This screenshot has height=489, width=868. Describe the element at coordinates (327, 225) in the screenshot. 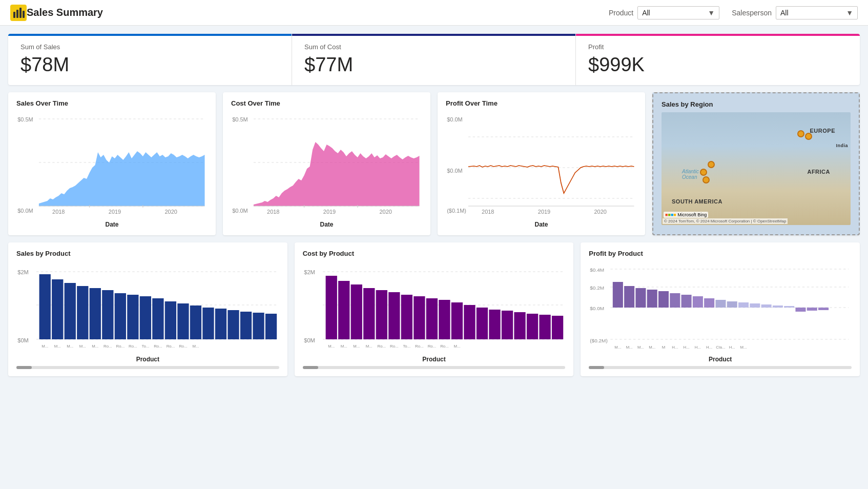

I see `cost-over-time-x-label: Date` at that location.